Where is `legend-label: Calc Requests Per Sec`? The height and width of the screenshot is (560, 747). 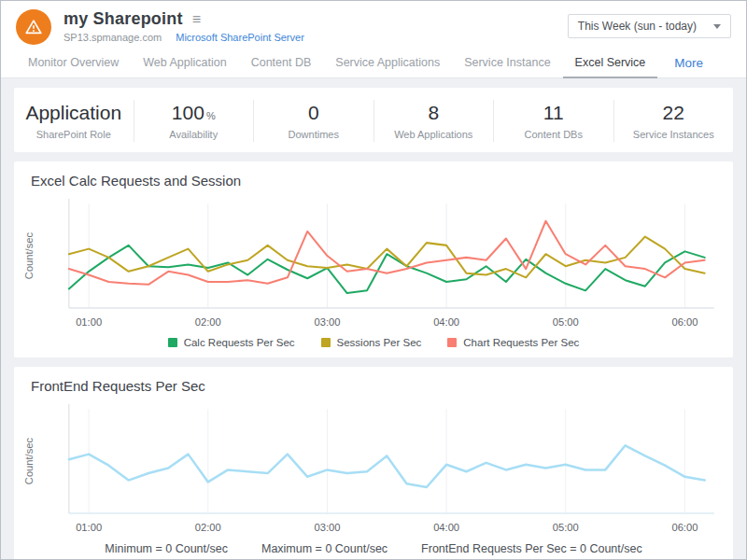 legend-label: Calc Requests Per Sec is located at coordinates (239, 343).